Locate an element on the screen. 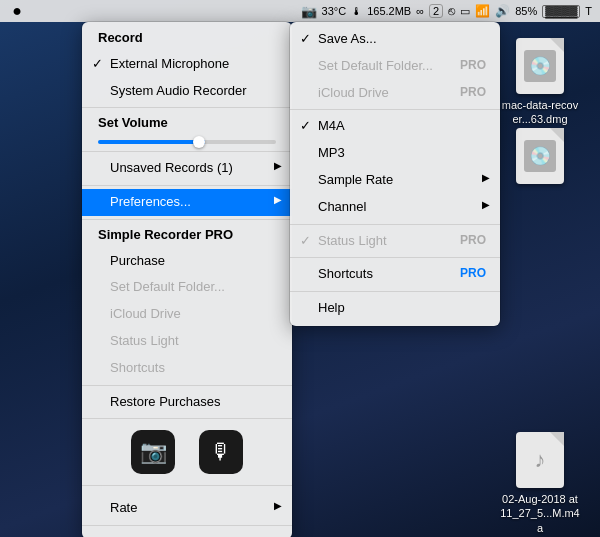 The width and height of the screenshot is (600, 537). sample-rate-label: Sample Rate is located at coordinates (356, 180).